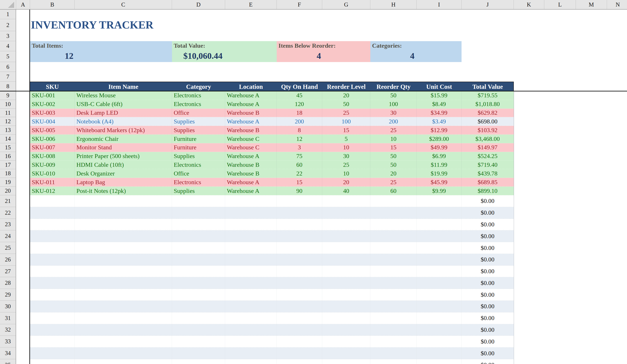  What do you see at coordinates (300, 173) in the screenshot?
I see `cell-qty: 22` at bounding box center [300, 173].